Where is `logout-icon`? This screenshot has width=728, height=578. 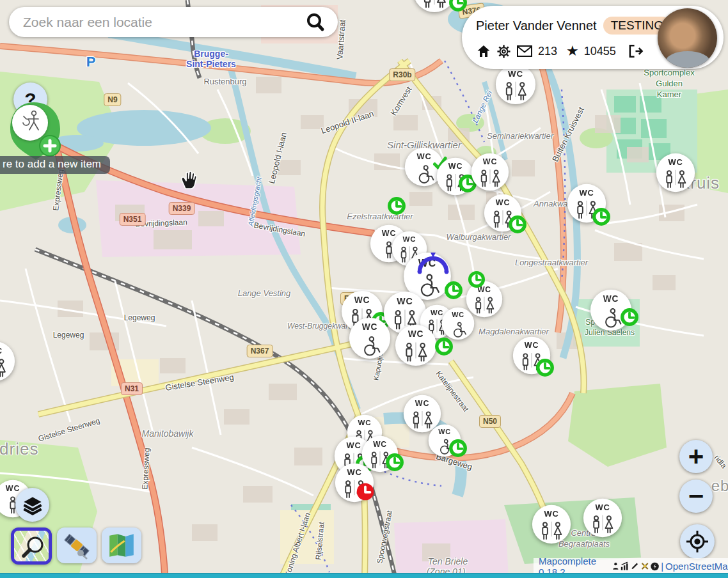
logout-icon is located at coordinates (636, 51).